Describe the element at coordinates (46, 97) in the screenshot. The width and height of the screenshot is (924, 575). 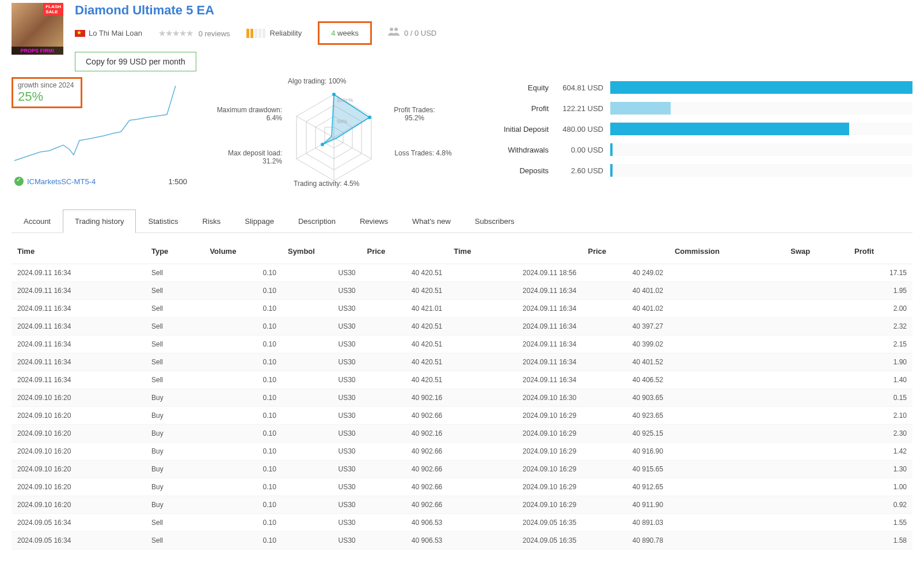
I see `growth-value: 25%` at that location.